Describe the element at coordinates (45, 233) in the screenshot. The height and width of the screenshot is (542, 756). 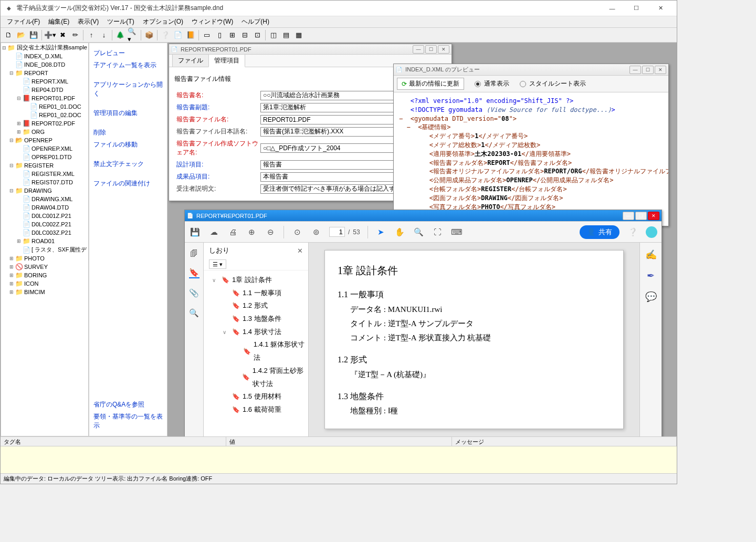
I see `tree-item: 📄D0LC003Z.P21` at that location.